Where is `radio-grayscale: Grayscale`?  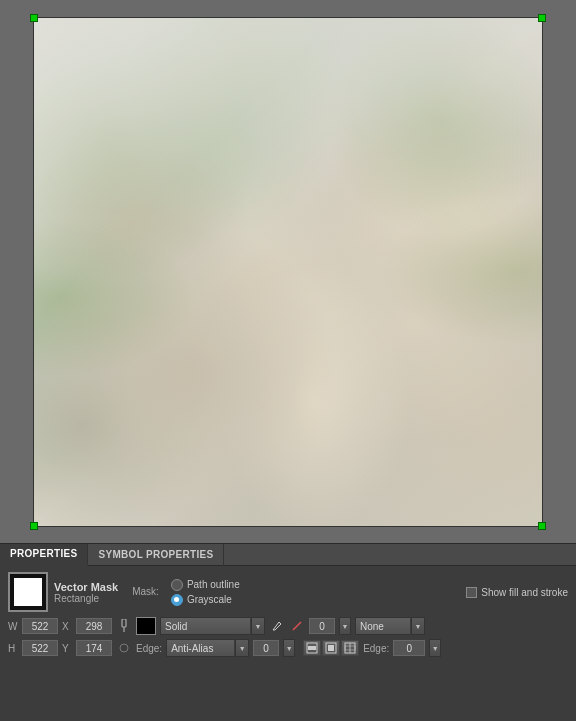 radio-grayscale: Grayscale is located at coordinates (316, 600).